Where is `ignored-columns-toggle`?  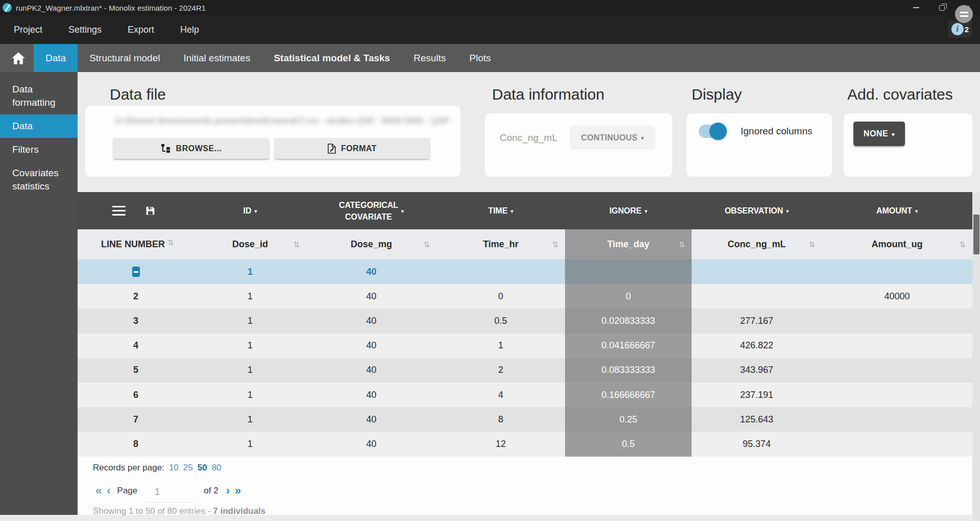 ignored-columns-toggle is located at coordinates (712, 131).